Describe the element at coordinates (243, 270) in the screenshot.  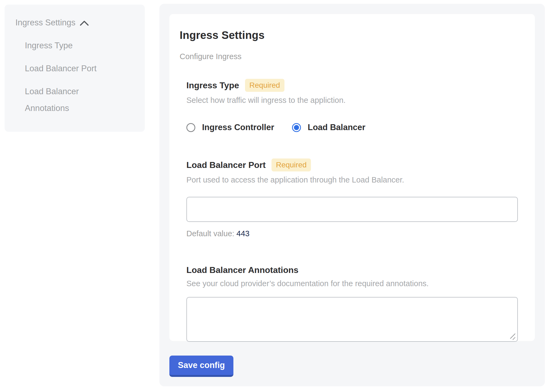
I see `lb-annotations-label: Load Balancer Annotations` at that location.